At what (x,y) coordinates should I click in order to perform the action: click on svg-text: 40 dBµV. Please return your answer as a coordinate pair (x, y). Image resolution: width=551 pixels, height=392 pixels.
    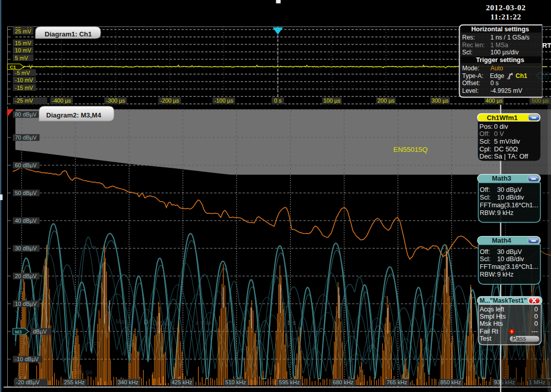
    Looking at the image, I should click on (26, 221).